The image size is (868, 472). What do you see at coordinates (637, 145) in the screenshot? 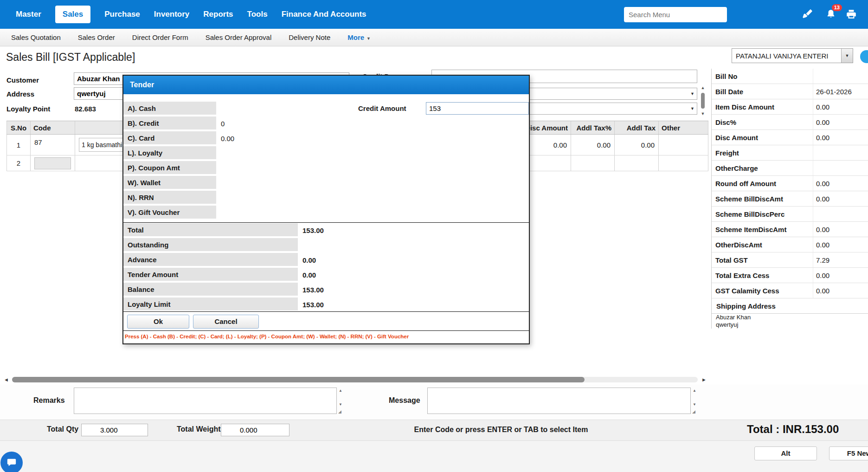
I see `row1-addl-tax: 0.00` at bounding box center [637, 145].